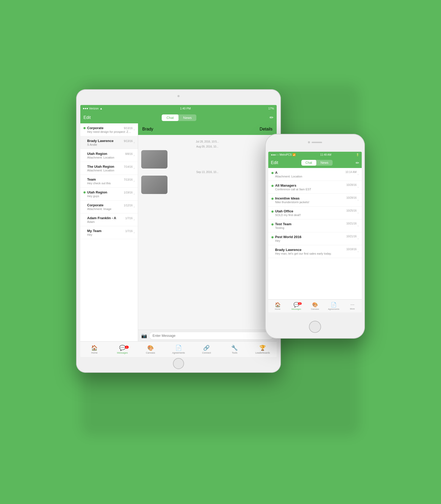 This screenshot has height=504, width=441. I want to click on phone-chat-body: Brady Lawrence 10/18/16 Hey man, let's g…, so click(316, 251).